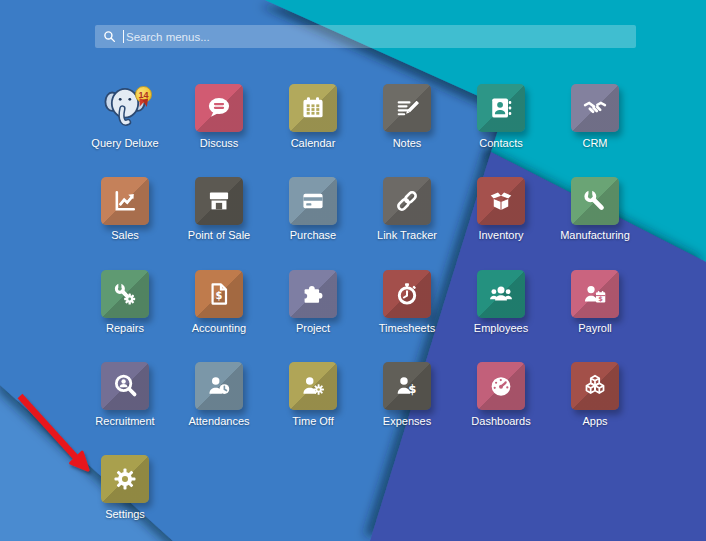 This screenshot has width=706, height=541. I want to click on app-timesheets: Timesheets, so click(407, 301).